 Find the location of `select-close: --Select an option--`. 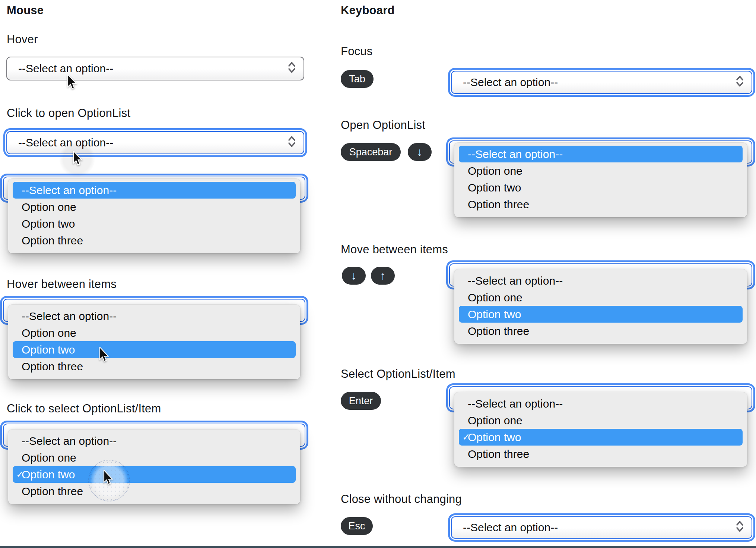

select-close: --Select an option-- is located at coordinates (602, 528).